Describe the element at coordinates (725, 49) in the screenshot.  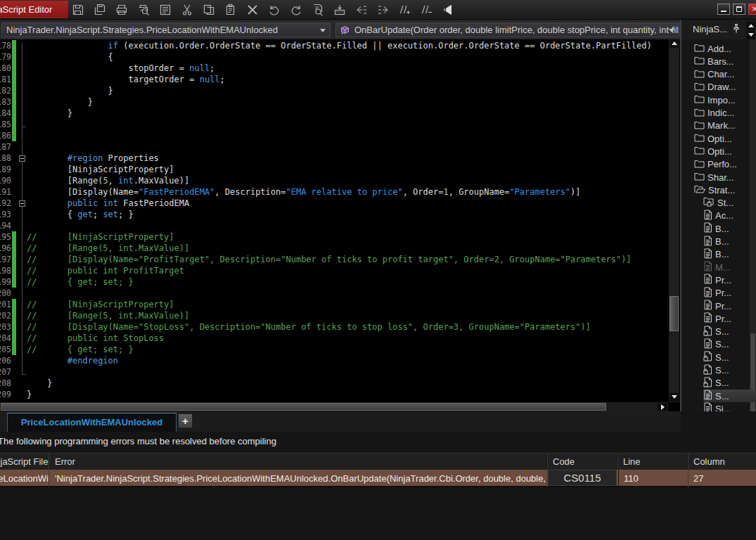
I see `tree-item: Add...` at that location.